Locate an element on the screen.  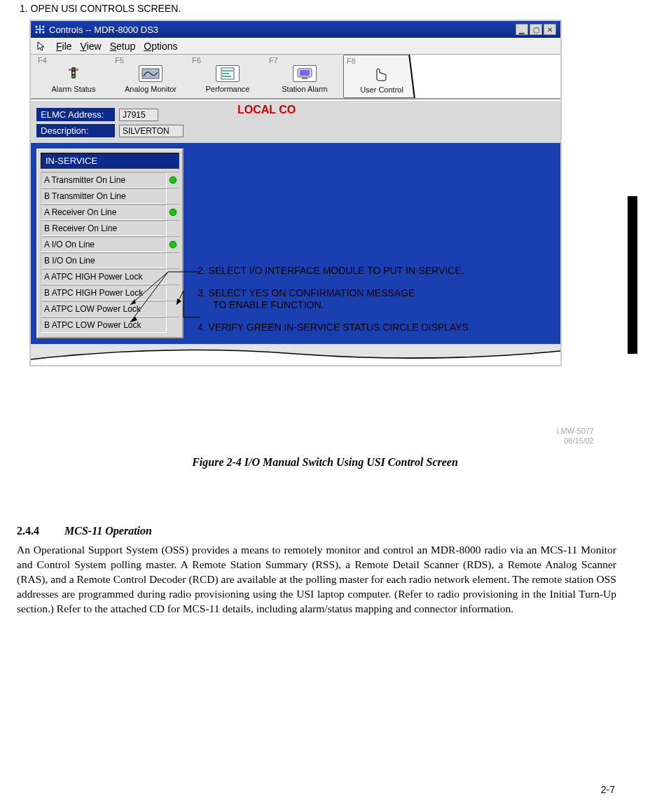
page-edge-tab is located at coordinates (632, 275).